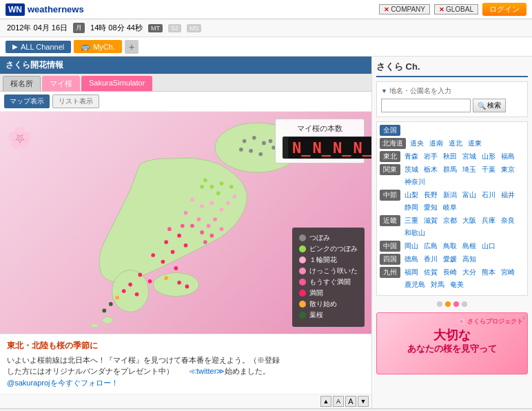  What do you see at coordinates (469, 157) in the screenshot?
I see `region-item: 宮城` at bounding box center [469, 157].